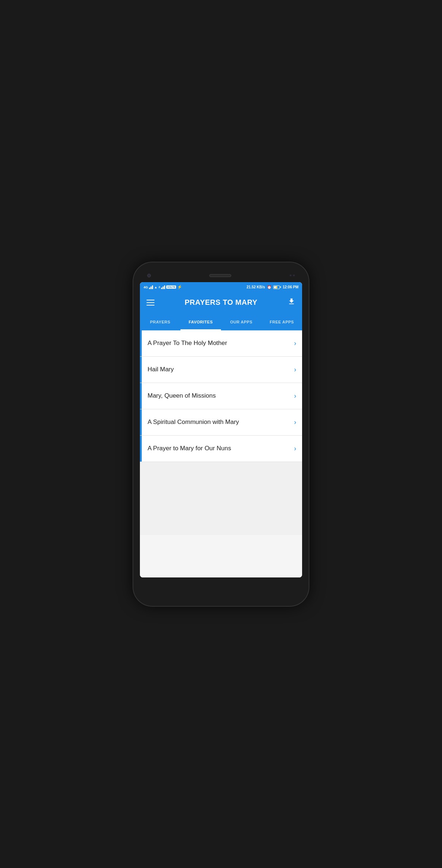  I want to click on status-left: 4G ▲ 2 VOLTE ⚡, so click(163, 287).